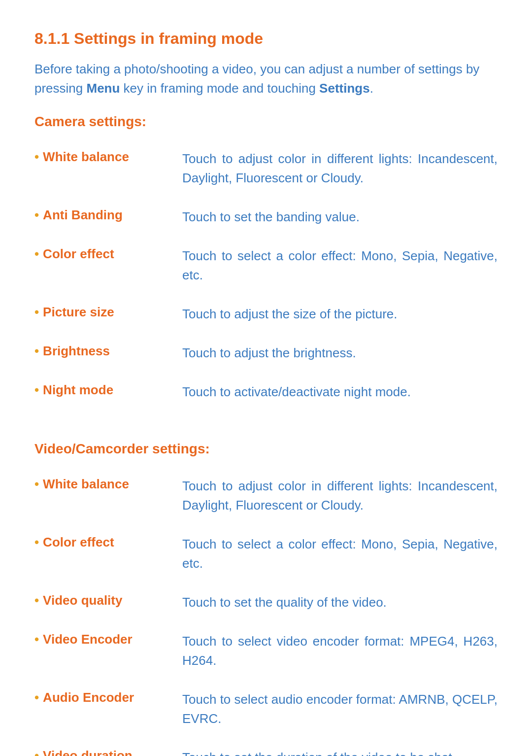 This screenshot has height=756, width=532. Describe the element at coordinates (340, 496) in the screenshot. I see `video-desc-0: Touch to adjust color in different light…` at that location.